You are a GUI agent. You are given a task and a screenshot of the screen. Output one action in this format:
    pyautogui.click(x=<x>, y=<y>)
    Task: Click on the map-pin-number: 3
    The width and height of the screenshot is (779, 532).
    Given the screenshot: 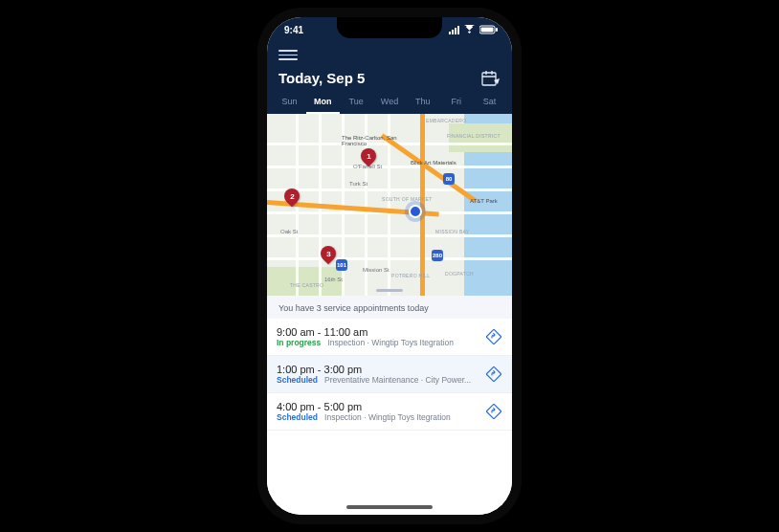 What is the action you would take?
    pyautogui.click(x=328, y=253)
    